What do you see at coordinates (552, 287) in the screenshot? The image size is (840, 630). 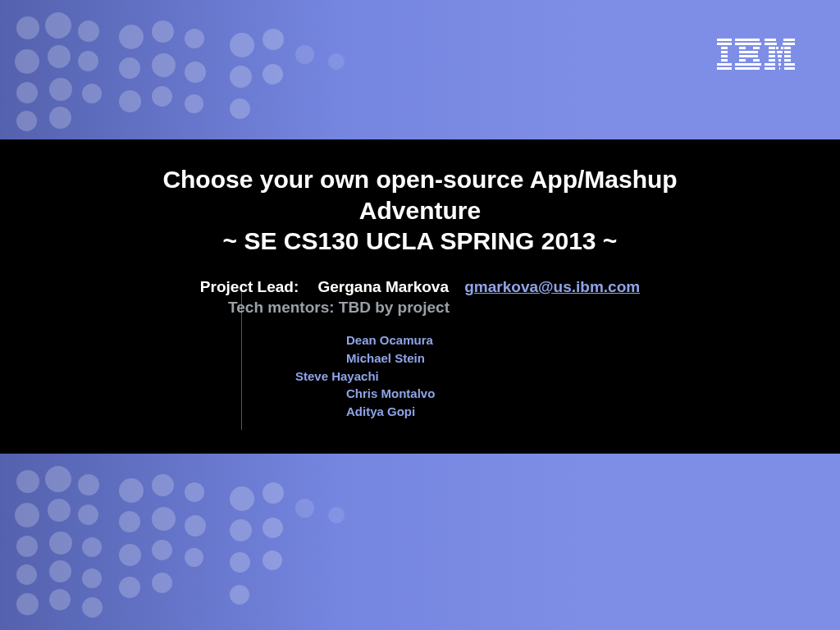 I see `lead-email-link: gmarkova@us.ibm.com` at bounding box center [552, 287].